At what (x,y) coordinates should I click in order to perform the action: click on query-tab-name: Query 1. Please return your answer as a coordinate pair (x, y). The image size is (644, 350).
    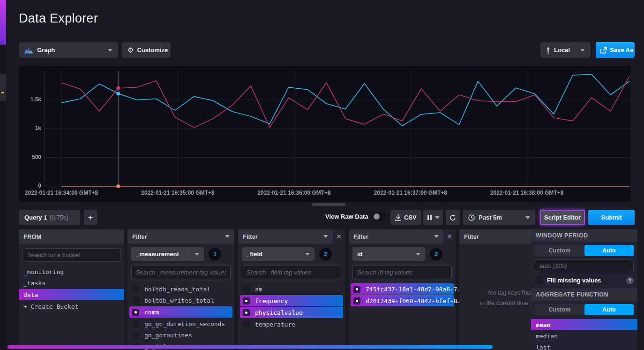
    Looking at the image, I should click on (36, 218).